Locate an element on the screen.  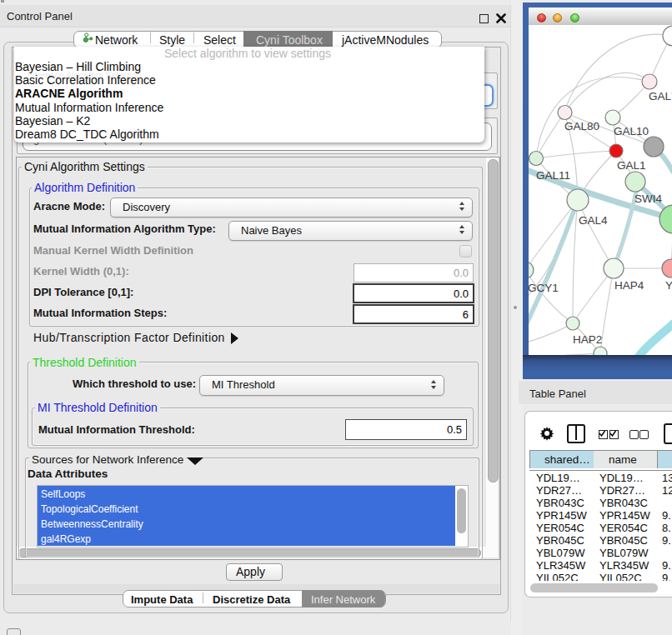
svg-text: GAL7 is located at coordinates (660, 97).